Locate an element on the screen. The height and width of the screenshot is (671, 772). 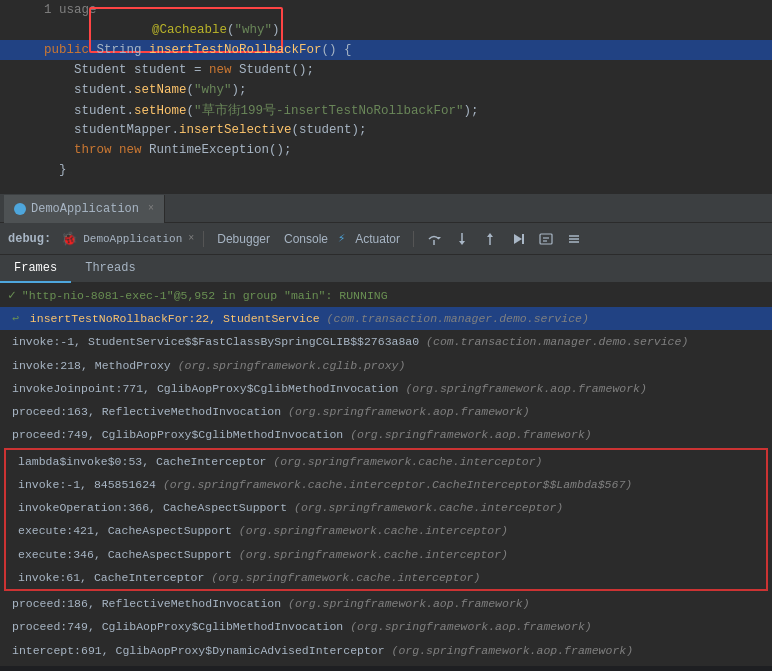
frame-item-7: invoke:-1, 845851624 (org.springframewor… is located at coordinates (386, 484).